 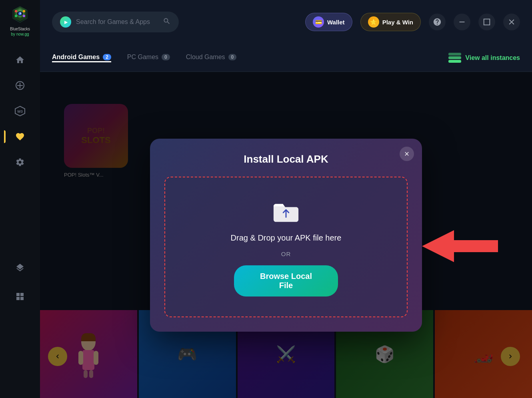 I want to click on search-bar: Search for Games & Apps, so click(x=115, y=22).